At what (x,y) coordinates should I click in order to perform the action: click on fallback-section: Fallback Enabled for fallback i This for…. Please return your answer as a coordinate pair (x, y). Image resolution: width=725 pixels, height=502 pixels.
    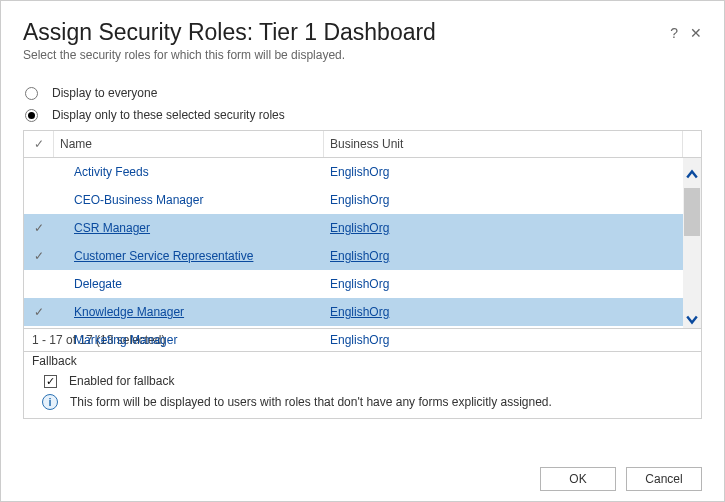
    Looking at the image, I should click on (362, 386).